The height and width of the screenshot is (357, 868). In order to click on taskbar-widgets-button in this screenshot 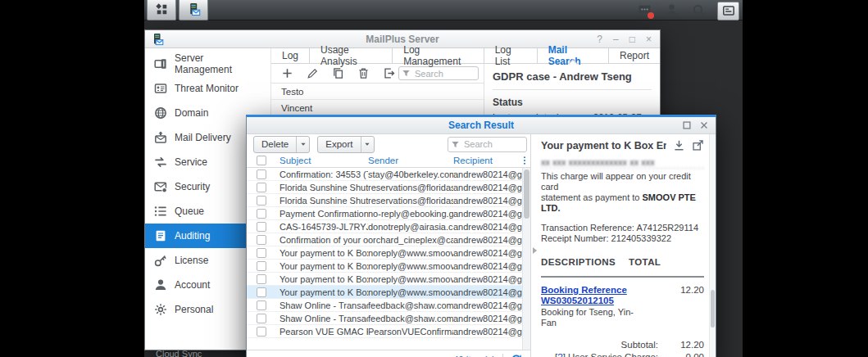, I will do `click(728, 11)`.